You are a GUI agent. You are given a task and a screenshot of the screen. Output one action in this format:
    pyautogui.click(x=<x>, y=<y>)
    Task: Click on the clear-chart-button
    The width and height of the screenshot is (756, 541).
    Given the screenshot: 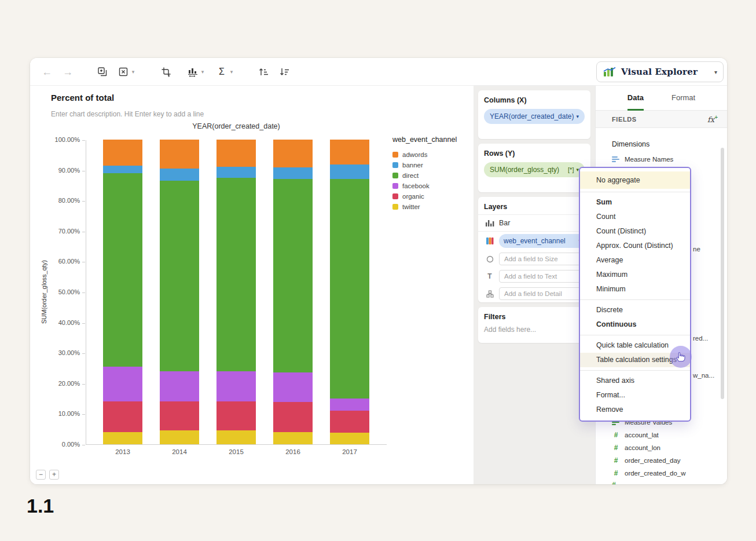 What is the action you would take?
    pyautogui.click(x=123, y=72)
    